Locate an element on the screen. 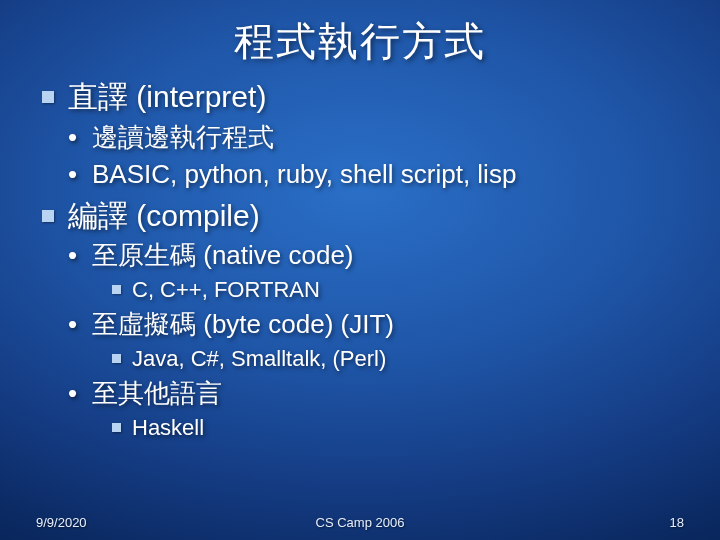  list-item: BASIC, python, ruby, shell script, lisp is located at coordinates (379, 174).